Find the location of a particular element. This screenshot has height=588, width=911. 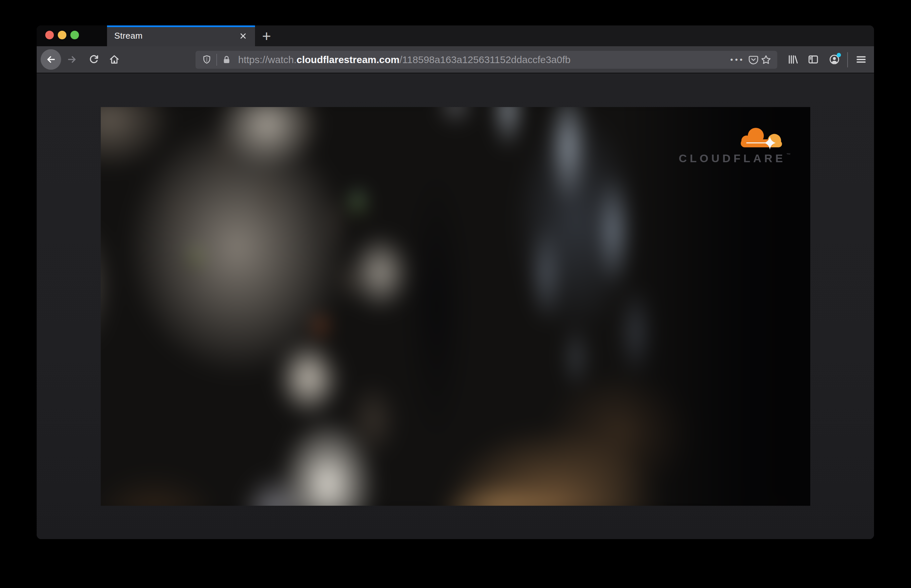

cloudflare-cloud-icon is located at coordinates (762, 137).